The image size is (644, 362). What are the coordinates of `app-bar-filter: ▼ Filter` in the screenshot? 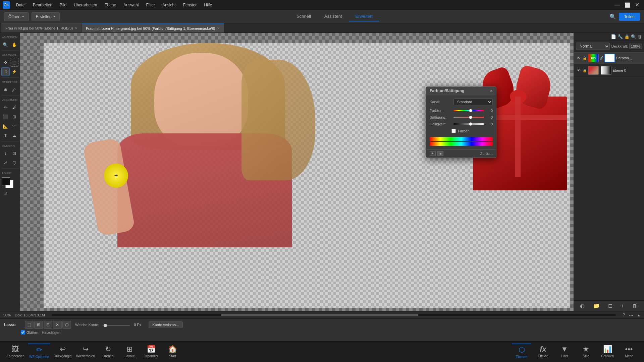 It's located at (565, 352).